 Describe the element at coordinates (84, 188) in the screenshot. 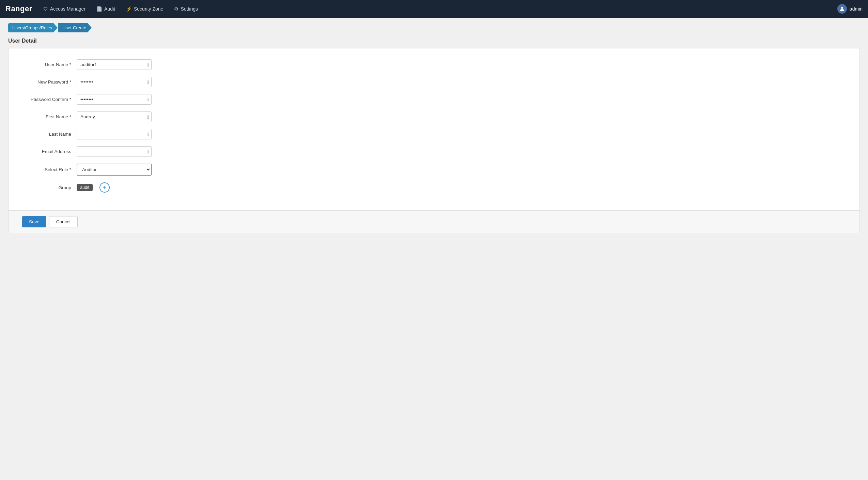

I see `group-tag-audit: audit` at that location.